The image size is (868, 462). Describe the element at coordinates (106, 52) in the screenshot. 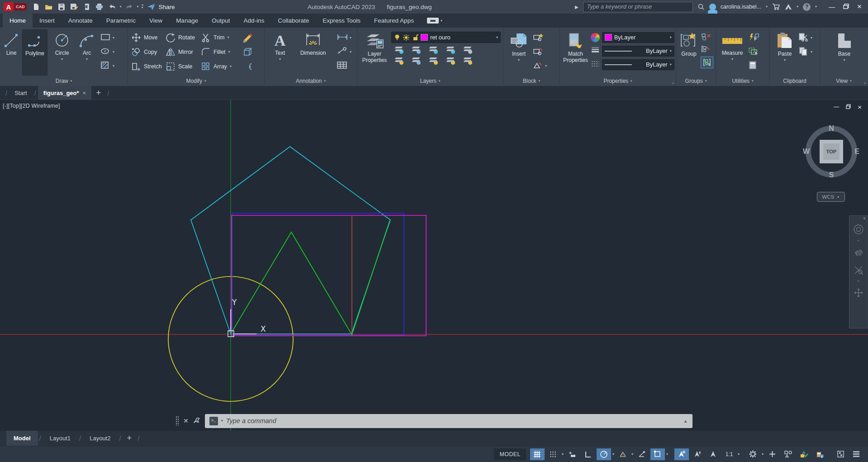

I see `ellipse-tool-icon` at that location.